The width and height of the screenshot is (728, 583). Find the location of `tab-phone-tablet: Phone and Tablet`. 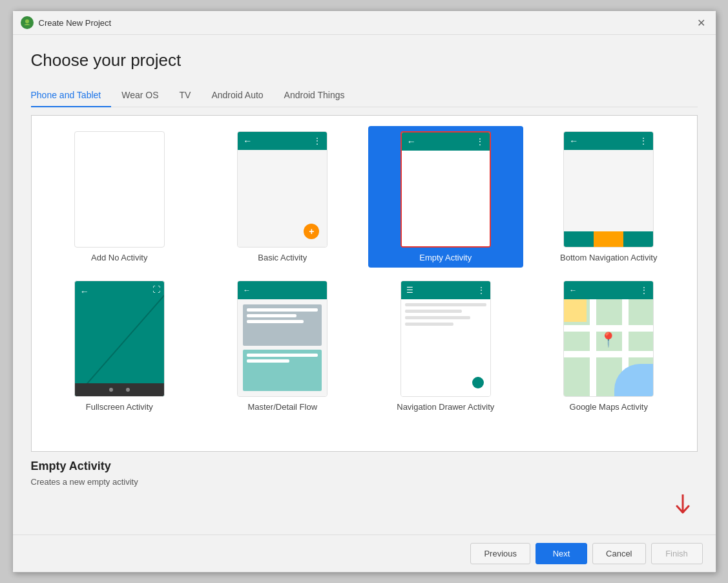

tab-phone-tablet: Phone and Tablet is located at coordinates (71, 95).